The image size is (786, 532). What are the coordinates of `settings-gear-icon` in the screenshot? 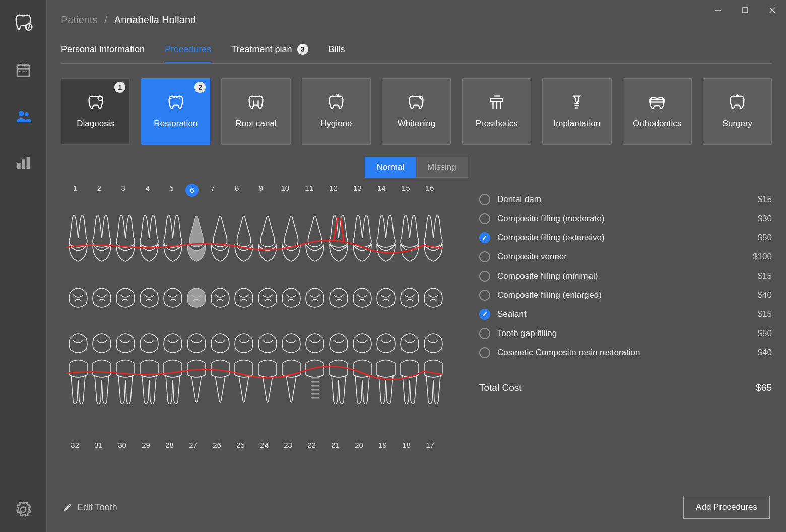 It's located at (23, 510).